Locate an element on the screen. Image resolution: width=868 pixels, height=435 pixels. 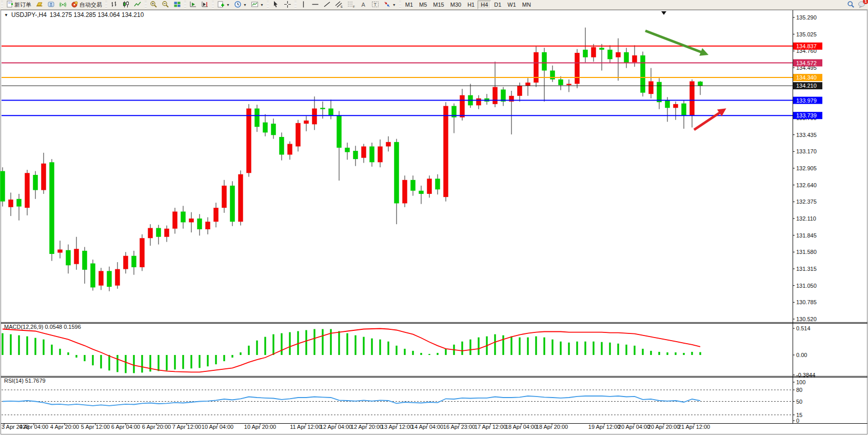
new-order-button: 新订单 is located at coordinates (18, 5).